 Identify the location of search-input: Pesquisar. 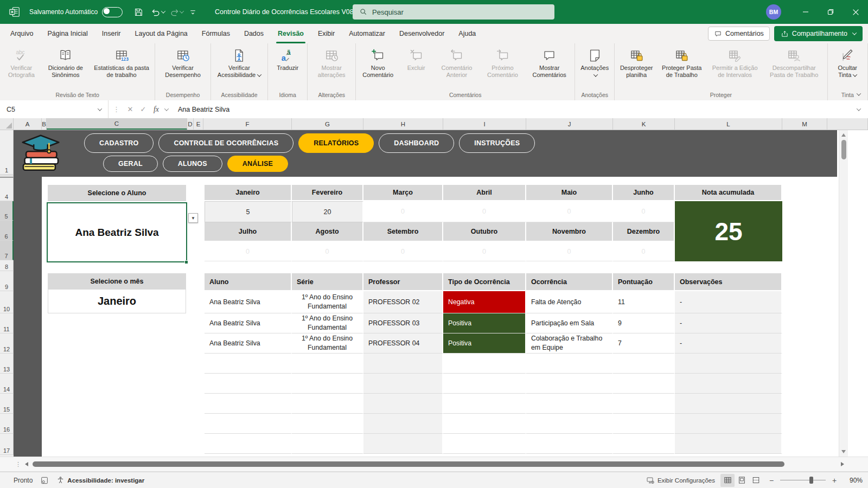
(454, 12).